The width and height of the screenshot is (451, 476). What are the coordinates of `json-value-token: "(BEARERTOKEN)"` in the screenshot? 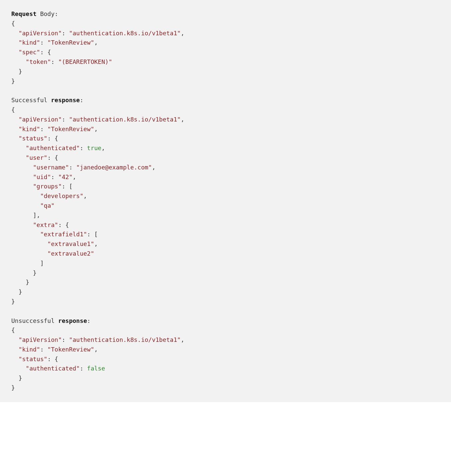 It's located at (85, 62).